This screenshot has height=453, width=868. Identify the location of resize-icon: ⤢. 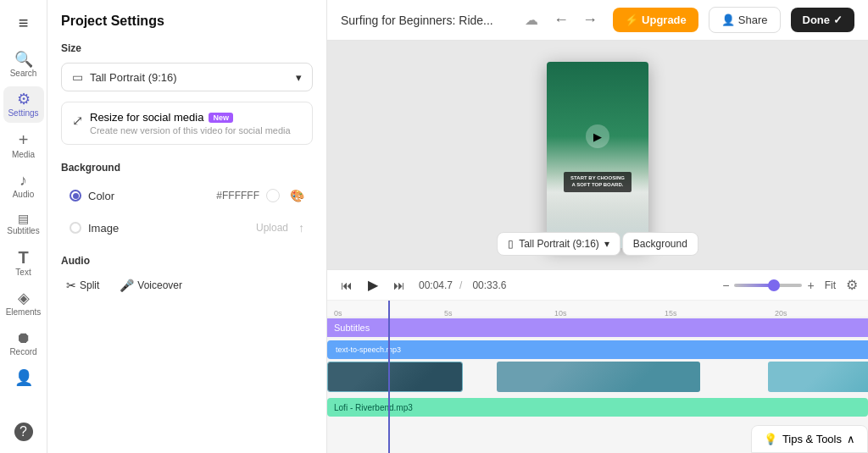
(78, 120).